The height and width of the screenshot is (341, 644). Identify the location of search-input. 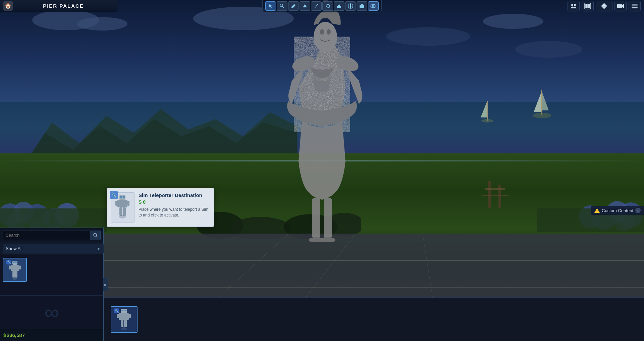
(47, 235).